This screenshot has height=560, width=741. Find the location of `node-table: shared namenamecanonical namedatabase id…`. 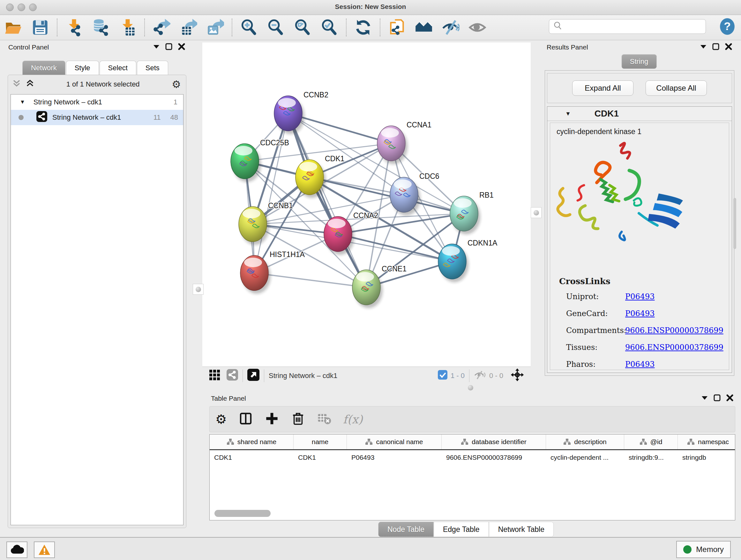

node-table: shared namenamecanonical namedatabase id… is located at coordinates (472, 477).